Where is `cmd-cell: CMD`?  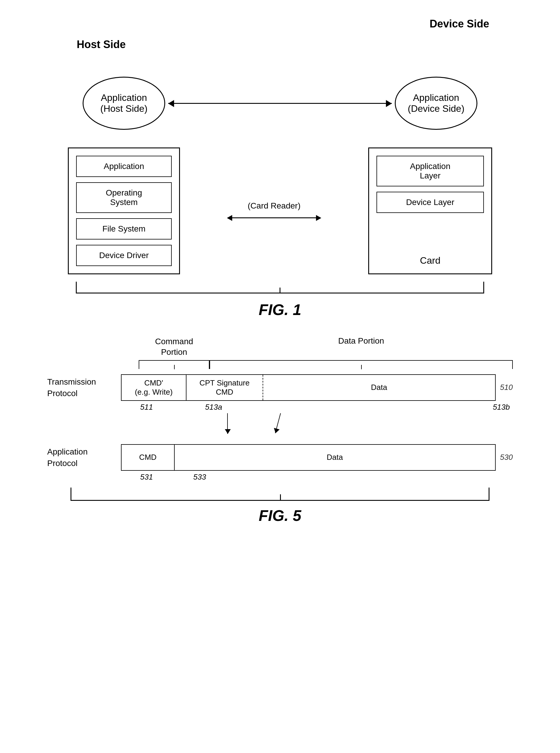
cmd-cell: CMD is located at coordinates (148, 457).